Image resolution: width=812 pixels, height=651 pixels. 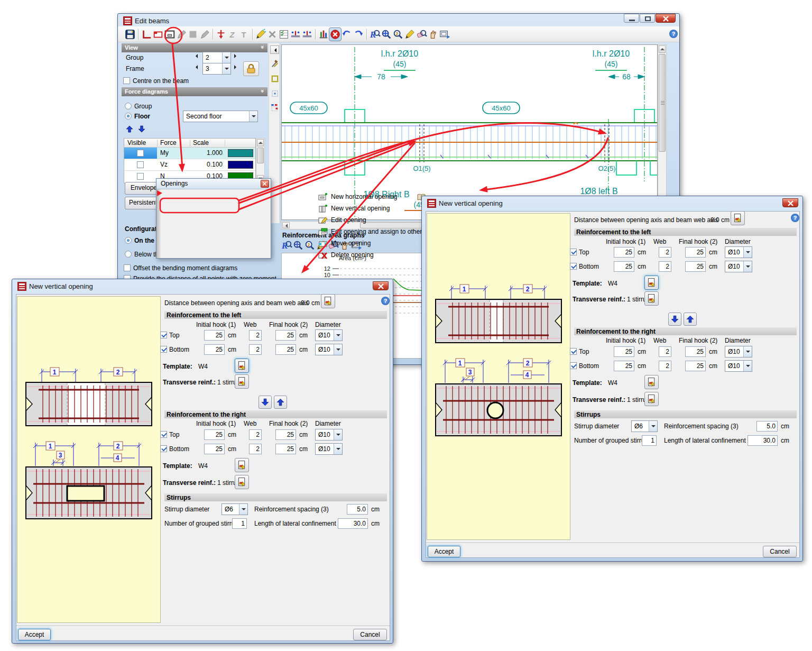 What do you see at coordinates (195, 92) in the screenshot?
I see `force-panel-header: Force diagrams»` at bounding box center [195, 92].